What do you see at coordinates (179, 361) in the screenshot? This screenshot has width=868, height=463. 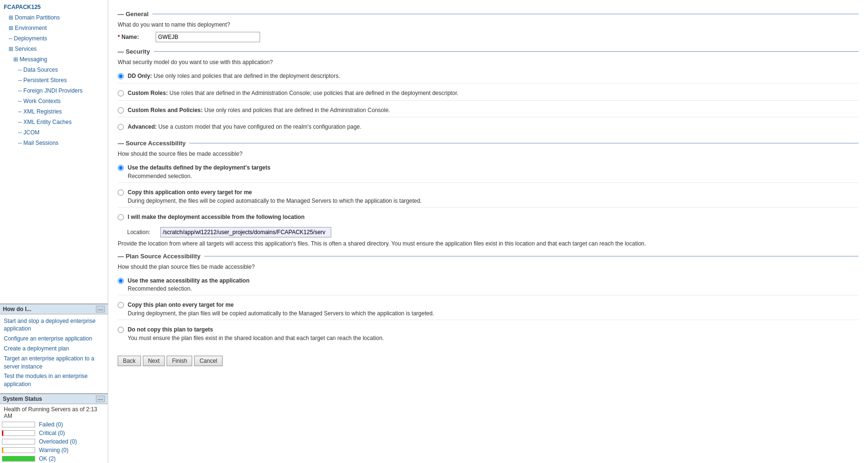 I see `finish-button: Finish` at bounding box center [179, 361].